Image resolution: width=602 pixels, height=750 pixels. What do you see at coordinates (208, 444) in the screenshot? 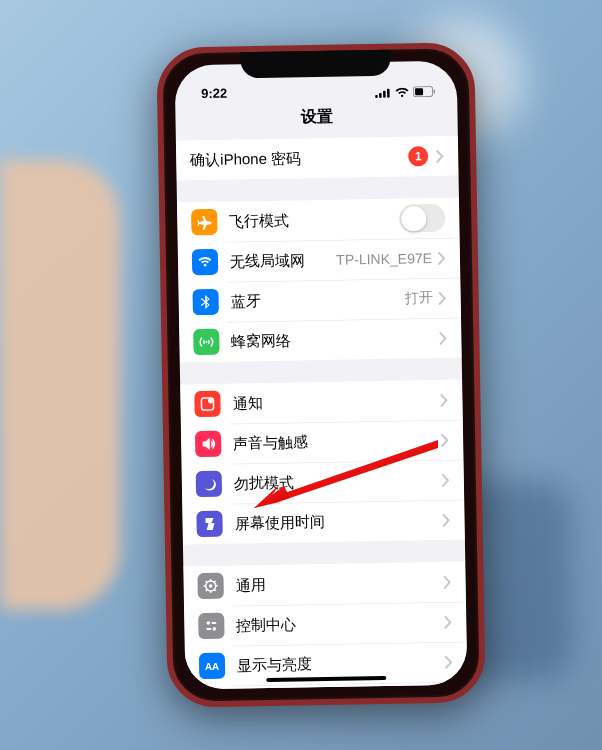
I see `sounds-icon` at bounding box center [208, 444].